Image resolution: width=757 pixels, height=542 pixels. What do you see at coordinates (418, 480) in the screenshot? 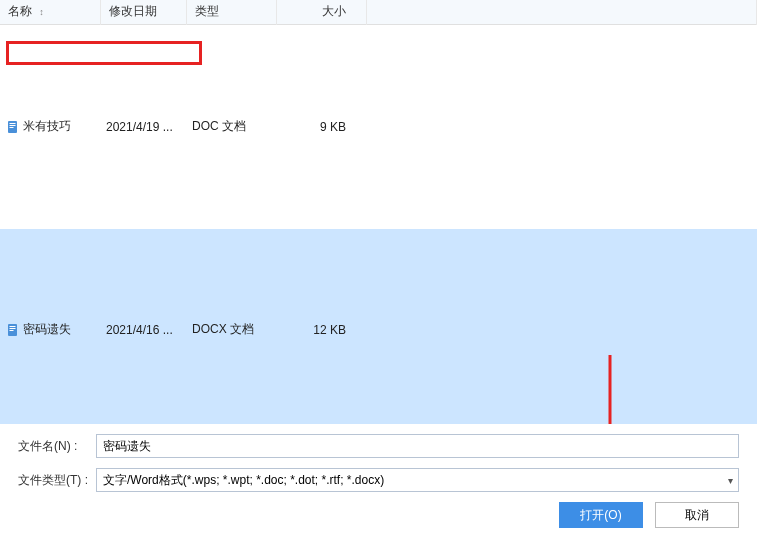
I see `filetype-select-value: 文字/Word格式(*.wps; *.wpt; *.doc; *.dot; *.…` at bounding box center [418, 480].